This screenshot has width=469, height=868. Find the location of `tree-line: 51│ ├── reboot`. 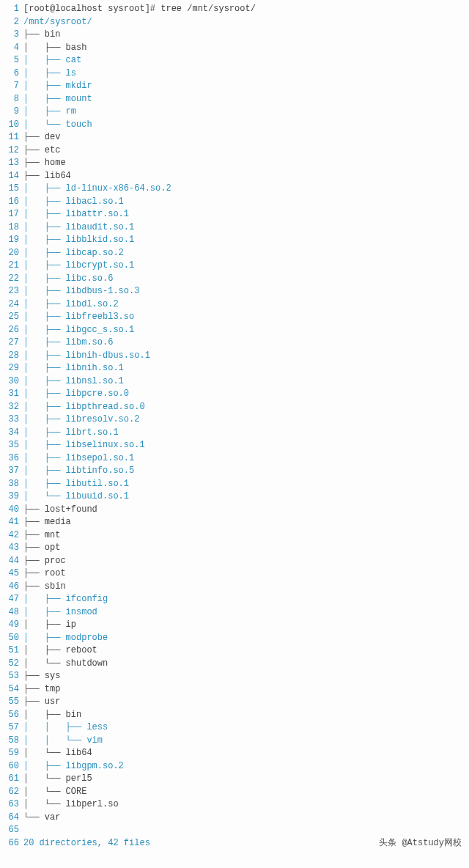

tree-line: 51│ ├── reboot is located at coordinates (234, 651).